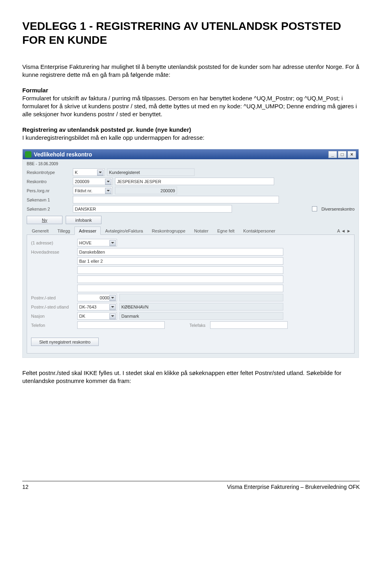 The height and width of the screenshot is (588, 382). What do you see at coordinates (64, 231) in the screenshot?
I see `tab-tillegg: Tillegg` at bounding box center [64, 231].